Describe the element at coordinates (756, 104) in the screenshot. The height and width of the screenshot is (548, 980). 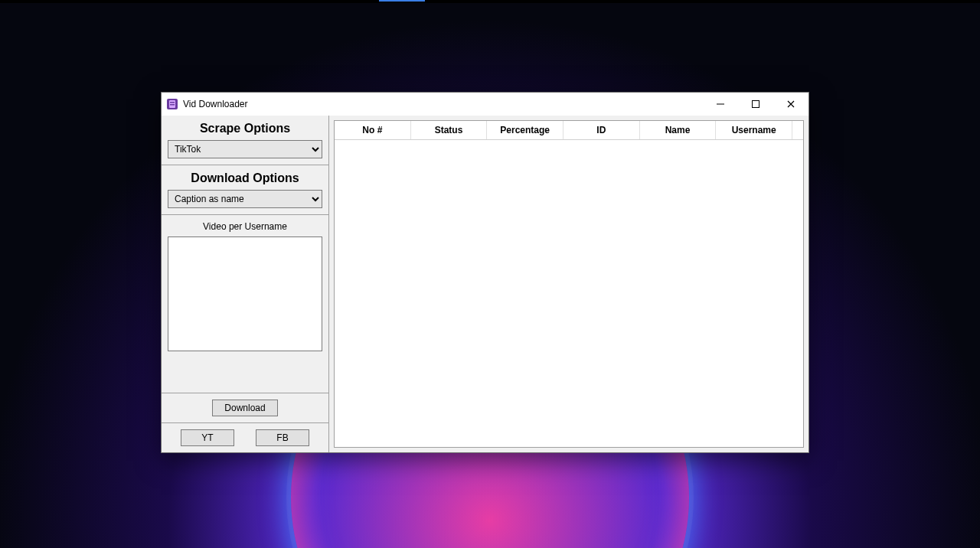
I see `maximize-icon` at that location.